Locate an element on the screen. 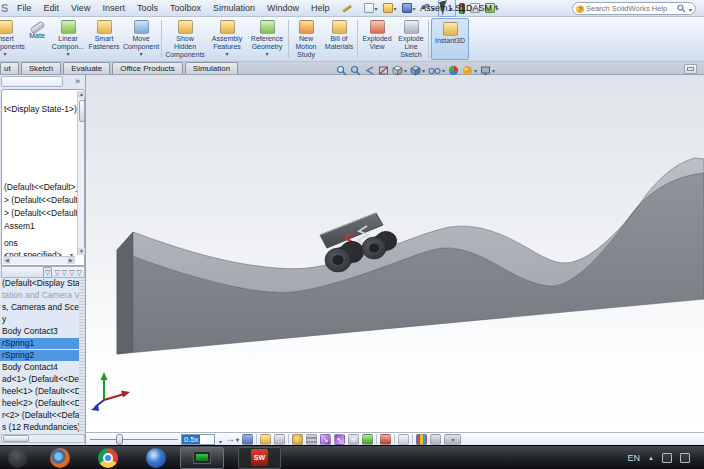 The width and height of the screenshot is (704, 469). firefox-taskbar-icon is located at coordinates (60, 458).